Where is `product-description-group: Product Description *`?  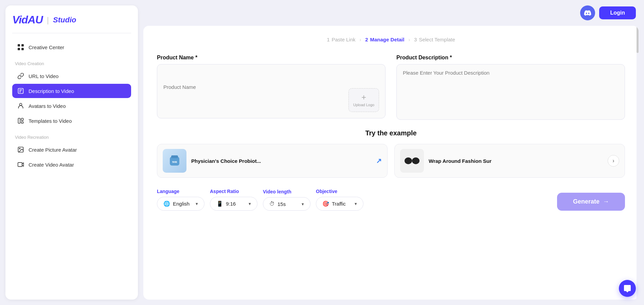
product-description-group: Product Description * is located at coordinates (511, 87).